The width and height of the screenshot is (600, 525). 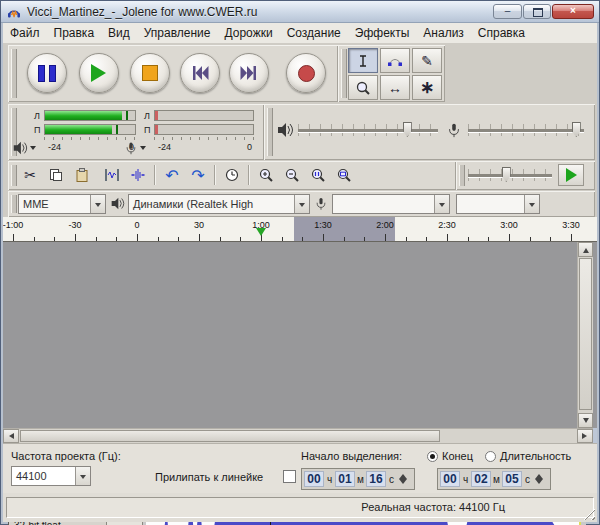 What do you see at coordinates (395, 60) in the screenshot?
I see `envelope-tool-button` at bounding box center [395, 60].